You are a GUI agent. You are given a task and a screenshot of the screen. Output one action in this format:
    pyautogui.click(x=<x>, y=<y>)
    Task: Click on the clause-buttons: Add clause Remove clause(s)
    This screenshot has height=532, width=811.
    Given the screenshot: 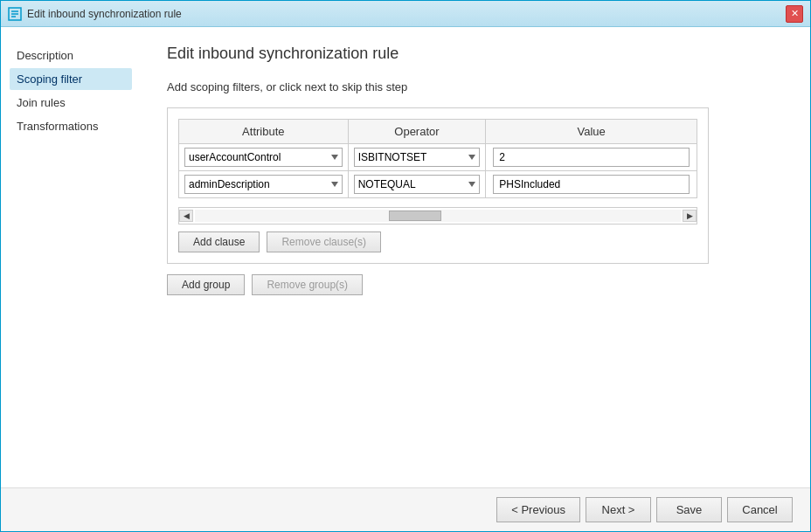 What is the action you would take?
    pyautogui.click(x=438, y=242)
    